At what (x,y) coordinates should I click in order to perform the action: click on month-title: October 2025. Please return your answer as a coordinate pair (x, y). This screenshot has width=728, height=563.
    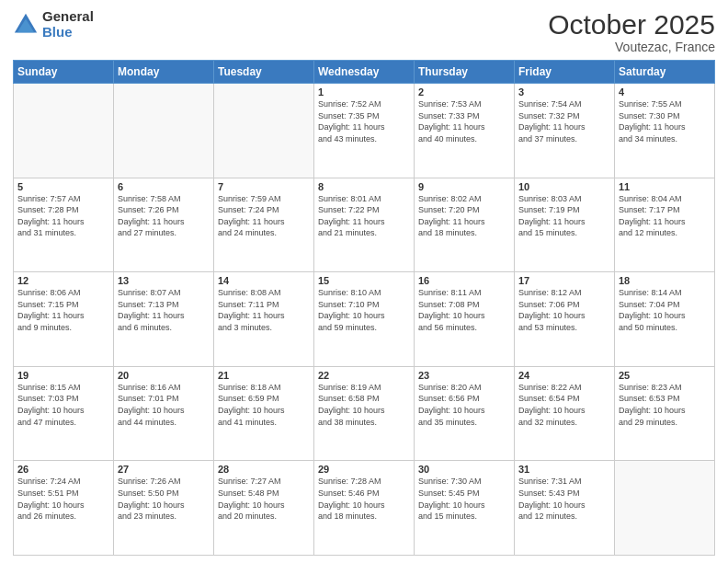
    Looking at the image, I should click on (631, 24).